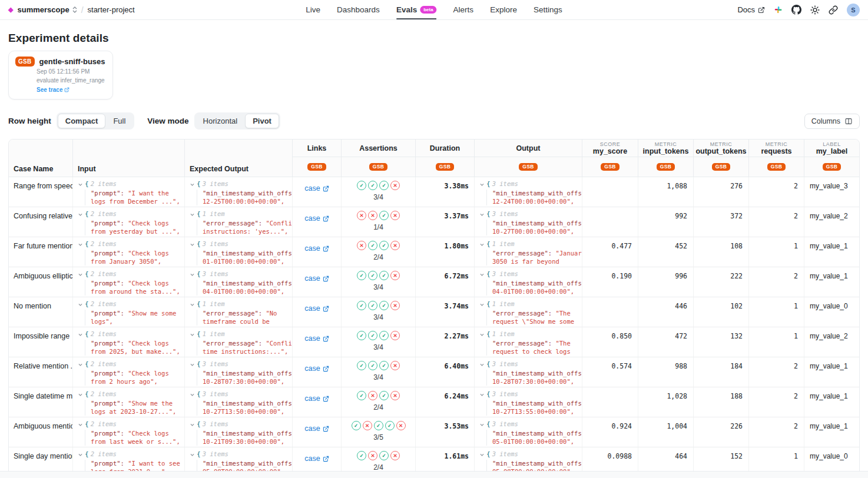 This screenshot has width=868, height=478. What do you see at coordinates (111, 9) in the screenshot?
I see `breadcrumb-project: starter-project` at bounding box center [111, 9].